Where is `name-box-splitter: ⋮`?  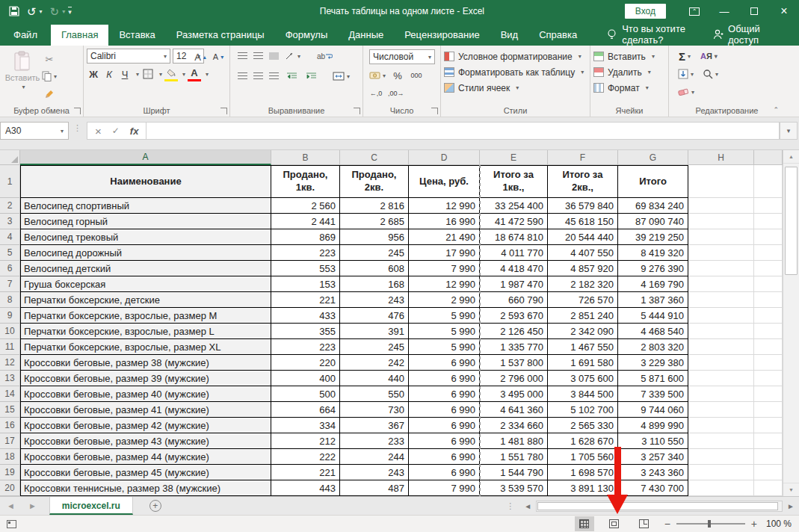 name-box-splitter: ⋮ is located at coordinates (78, 129).